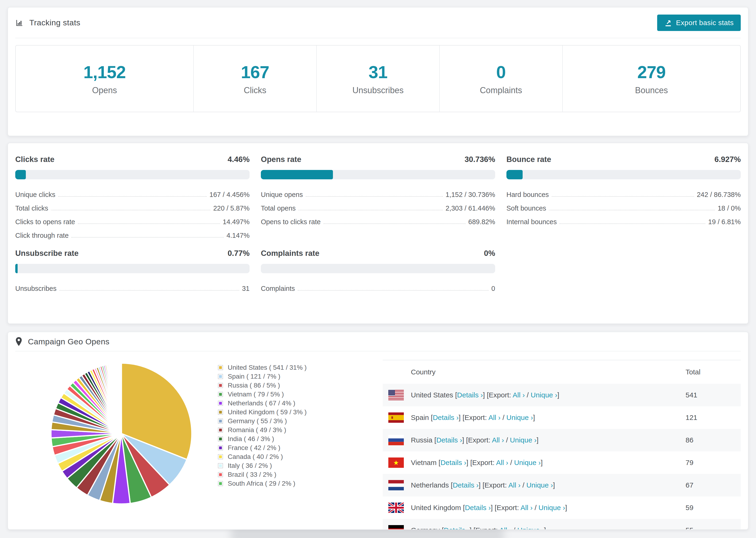 This screenshot has height=538, width=756. What do you see at coordinates (562, 457) in the screenshot?
I see `geo-table-body: United States [Details ›] [Export: All ›…` at bounding box center [562, 457].